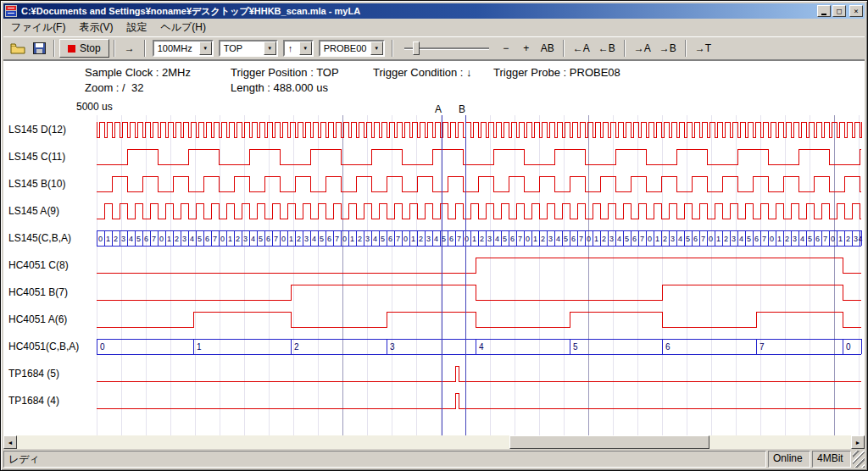 Image resolution: width=868 pixels, height=471 pixels. What do you see at coordinates (44, 346) in the screenshot?
I see `signal-label: HC4051(C,B,A)` at bounding box center [44, 346].